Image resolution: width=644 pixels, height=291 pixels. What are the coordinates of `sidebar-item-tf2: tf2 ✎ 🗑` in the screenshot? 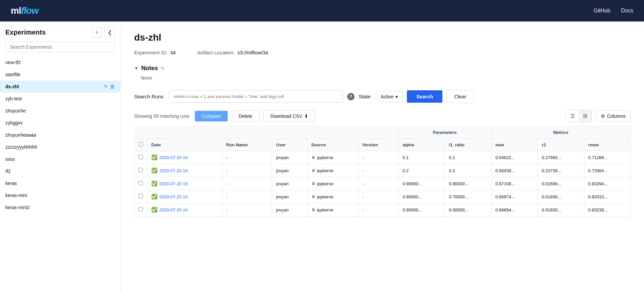 It's located at (60, 171).